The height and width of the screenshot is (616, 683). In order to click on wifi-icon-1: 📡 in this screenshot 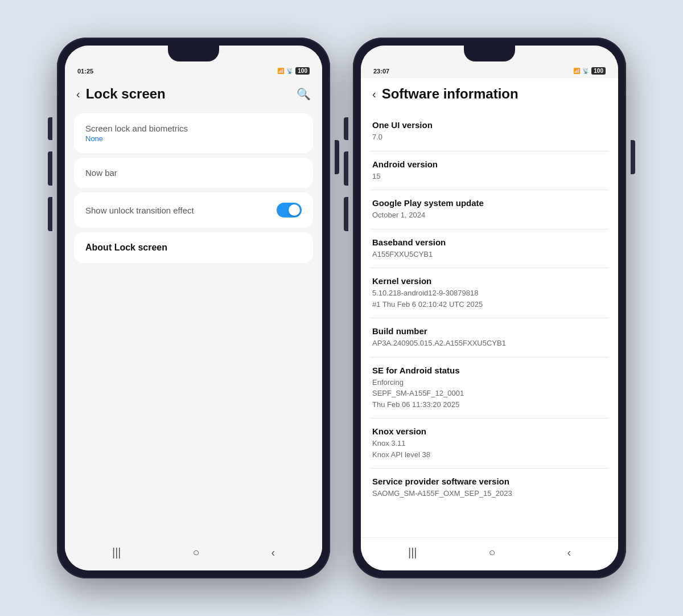, I will do `click(290, 71)`.